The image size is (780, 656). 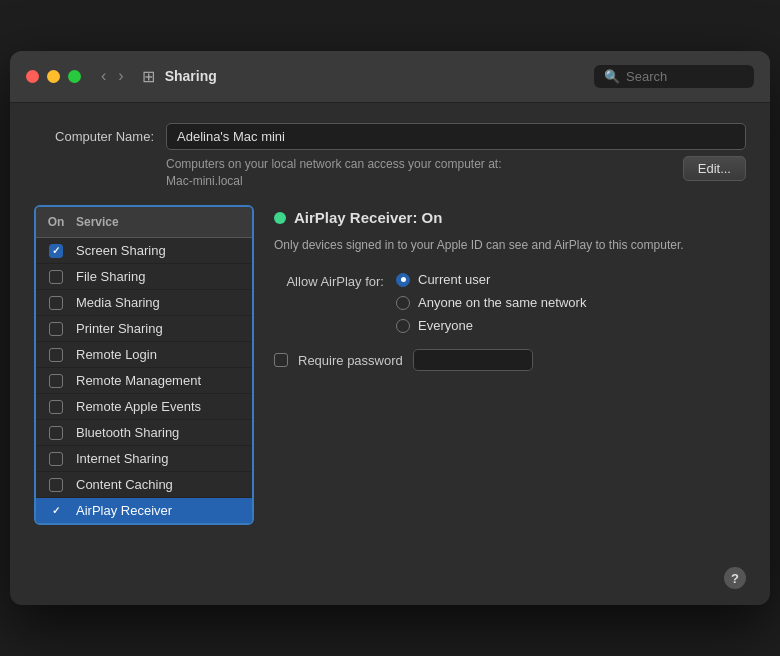 I want to click on close-button, so click(x=32, y=76).